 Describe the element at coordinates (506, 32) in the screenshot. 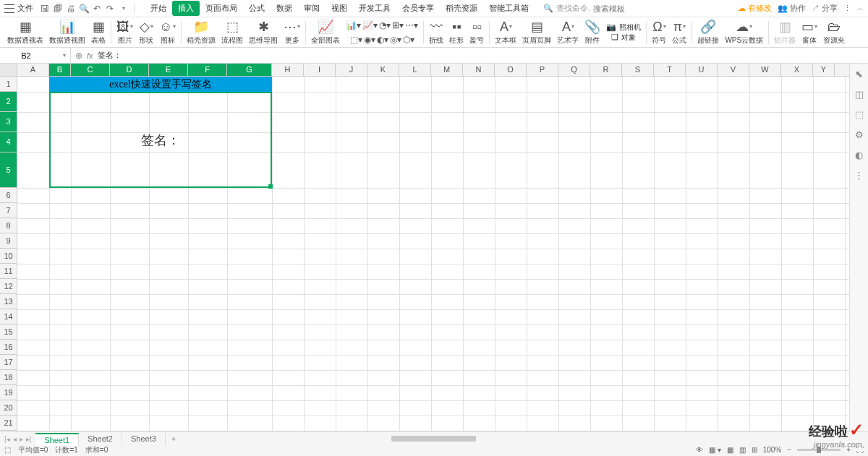

I see `textbox-button: A▾文本框` at that location.